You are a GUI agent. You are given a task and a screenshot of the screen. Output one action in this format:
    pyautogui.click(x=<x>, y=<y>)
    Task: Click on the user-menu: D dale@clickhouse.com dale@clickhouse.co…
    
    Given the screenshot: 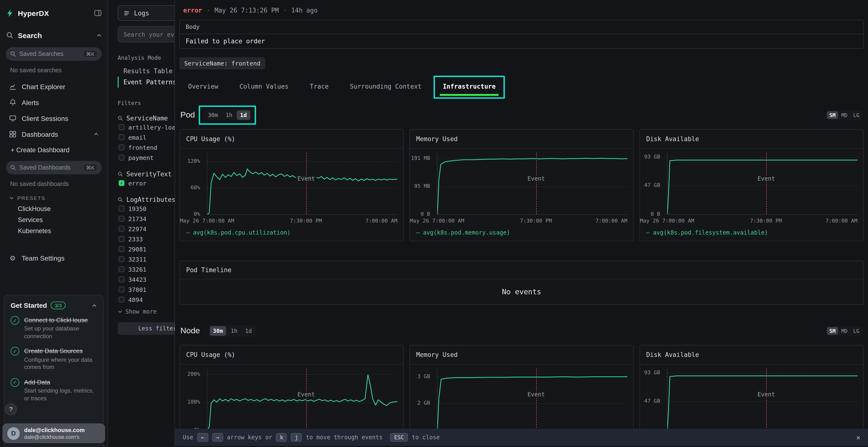 What is the action you would take?
    pyautogui.click(x=54, y=434)
    